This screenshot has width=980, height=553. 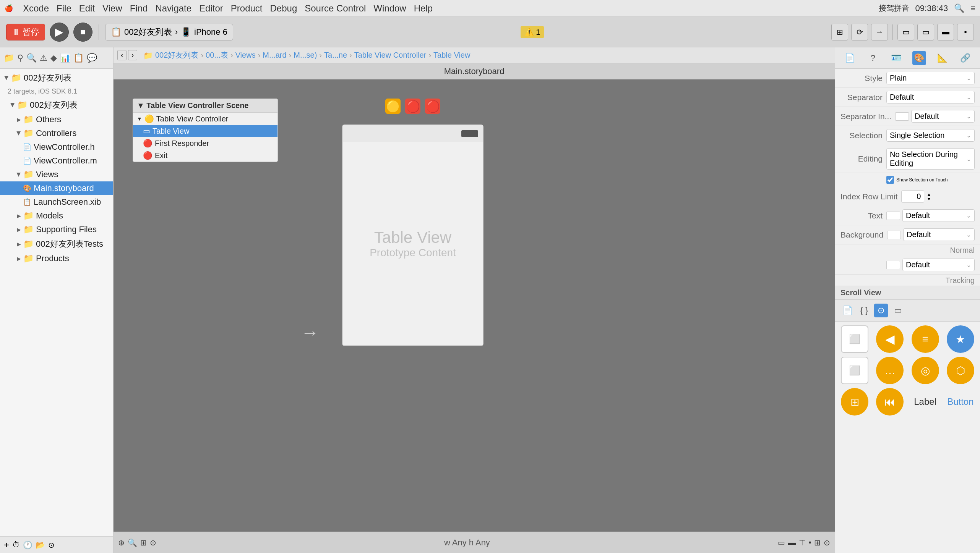 I want to click on sidebar-folder-icon: 📁, so click(x=9, y=58).